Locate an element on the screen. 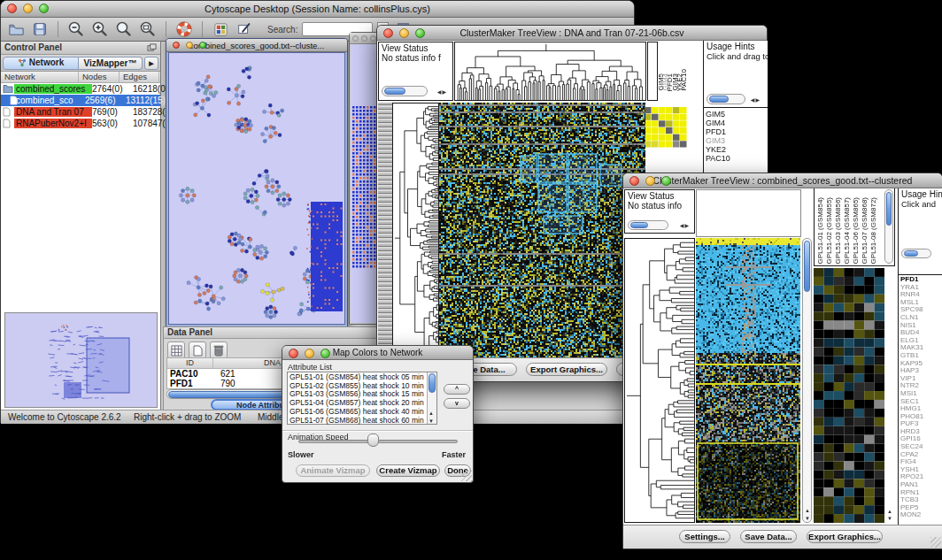 This screenshot has height=560, width=942. row-label: PAC10 is located at coordinates (718, 158).